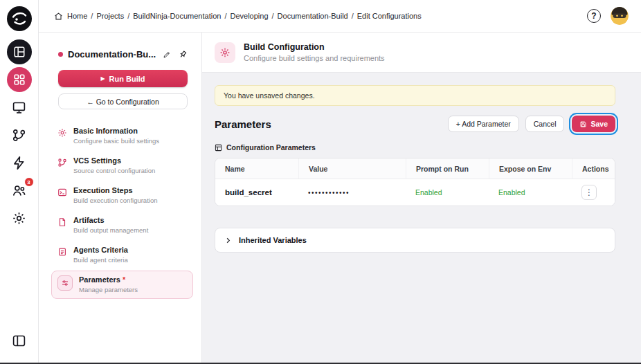 Image resolution: width=641 pixels, height=364 pixels. I want to click on nav-item-subtitle: Build execution configuration, so click(115, 201).